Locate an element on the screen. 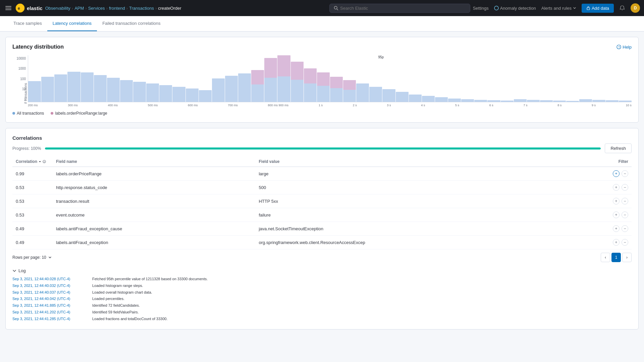  x-axis: 200 ms 300 ms 400 ms 500 ms 600 ms 700 m… is located at coordinates (330, 105).